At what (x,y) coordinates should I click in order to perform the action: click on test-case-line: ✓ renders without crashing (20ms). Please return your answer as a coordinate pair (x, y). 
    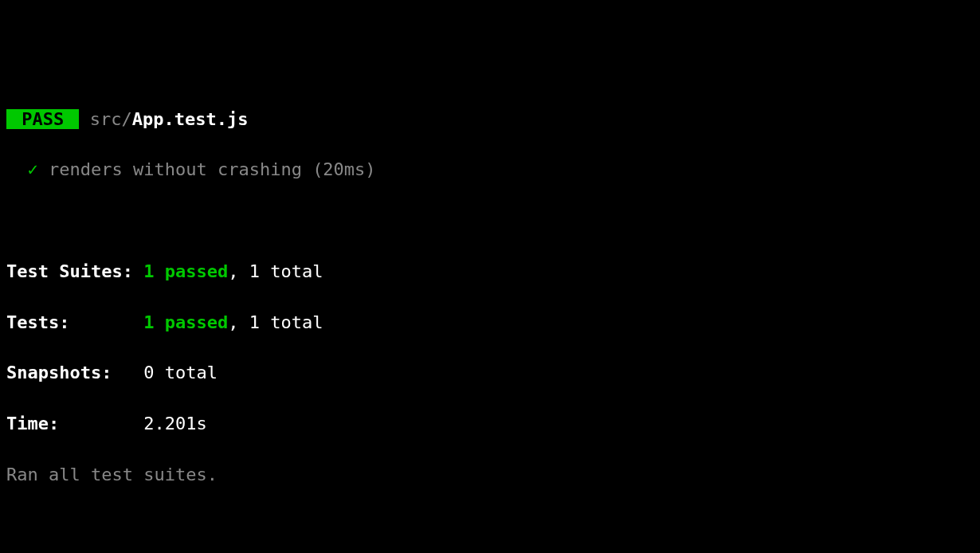
    Looking at the image, I should click on (490, 170).